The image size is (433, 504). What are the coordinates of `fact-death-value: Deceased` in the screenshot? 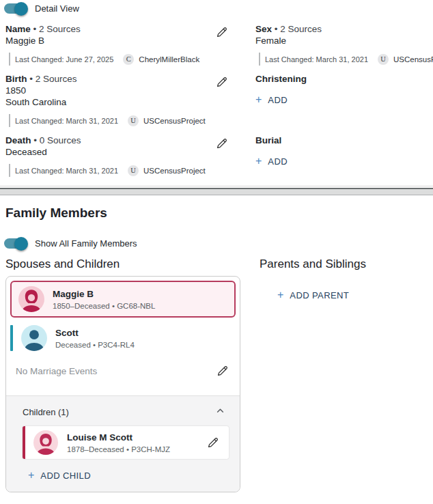 It's located at (121, 152).